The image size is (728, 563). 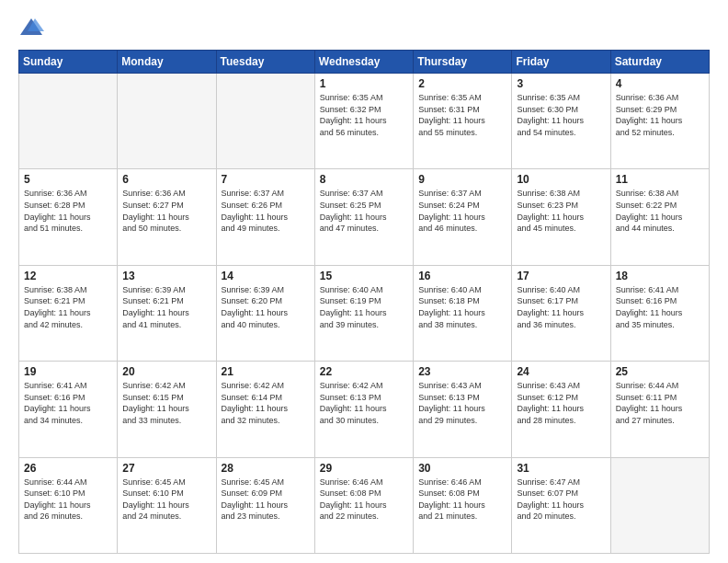 I want to click on day-info: Sunrise: 6:44 AM Sunset: 6:11 PM Dayligh…, so click(x=660, y=403).